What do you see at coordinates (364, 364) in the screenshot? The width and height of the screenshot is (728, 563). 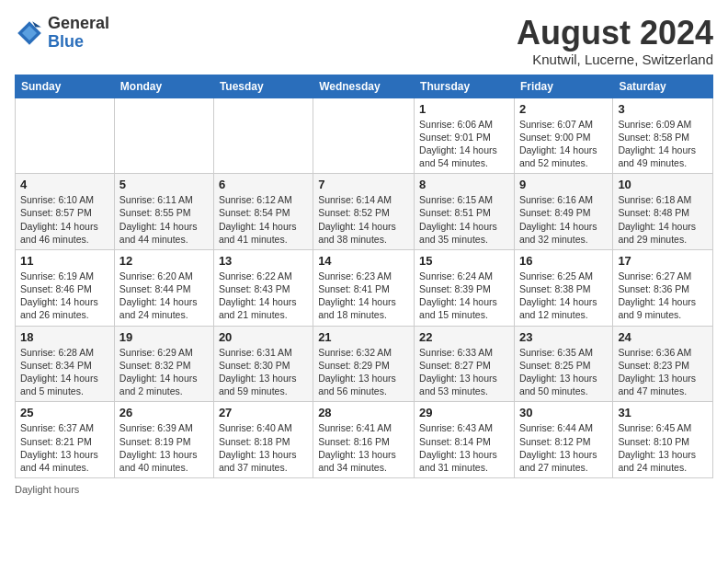 I see `week-row-4: 18Sunrise: 6:28 AM Sunset: 8:34 PM Dayli…` at bounding box center [364, 364].